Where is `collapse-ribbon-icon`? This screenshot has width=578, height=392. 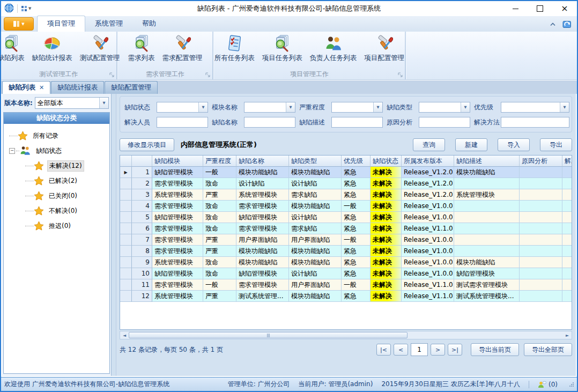 collapse-ribbon-icon is located at coordinates (553, 24).